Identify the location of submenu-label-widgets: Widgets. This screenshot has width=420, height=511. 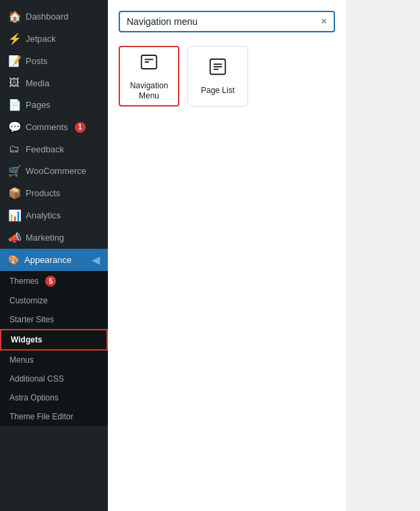
(27, 340).